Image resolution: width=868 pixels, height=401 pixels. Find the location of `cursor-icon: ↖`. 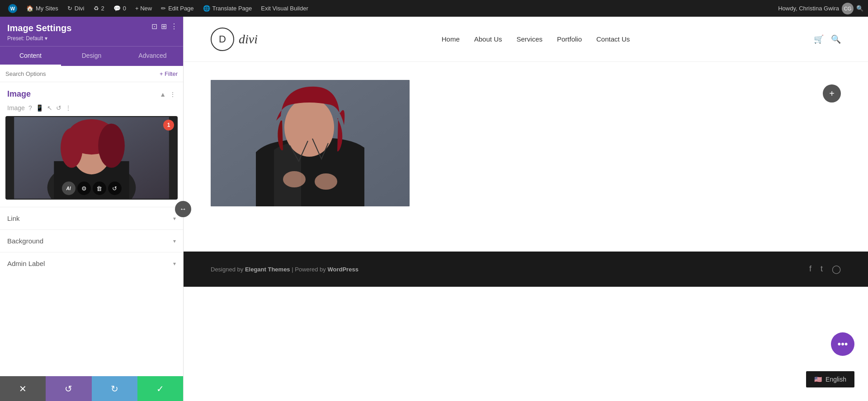

cursor-icon: ↖ is located at coordinates (50, 108).